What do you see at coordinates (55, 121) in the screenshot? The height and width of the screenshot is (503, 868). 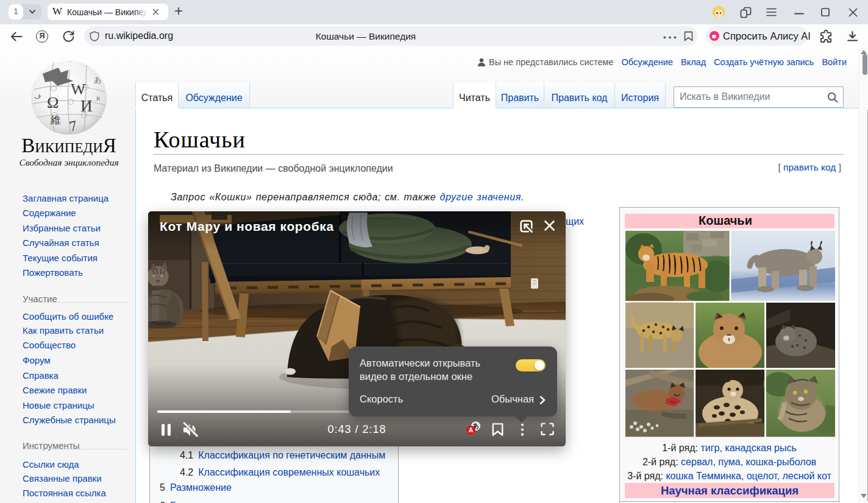 I see `svg-text: 維` at bounding box center [55, 121].